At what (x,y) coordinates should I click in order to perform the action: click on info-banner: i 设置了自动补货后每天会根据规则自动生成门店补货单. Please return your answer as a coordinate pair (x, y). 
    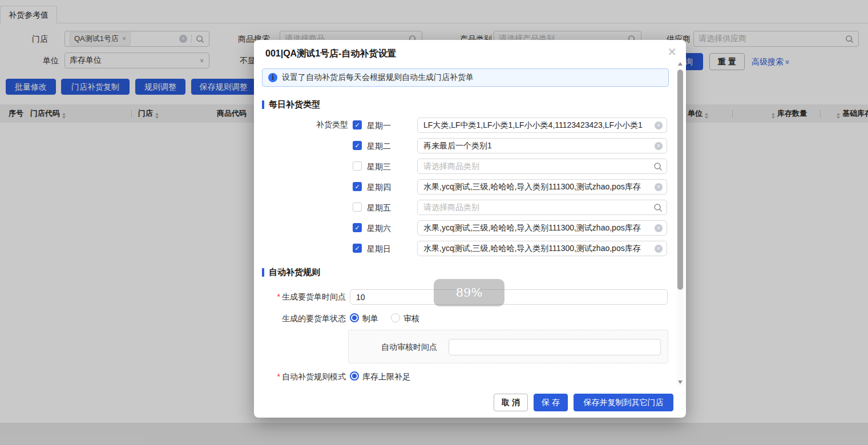
    Looking at the image, I should click on (466, 78).